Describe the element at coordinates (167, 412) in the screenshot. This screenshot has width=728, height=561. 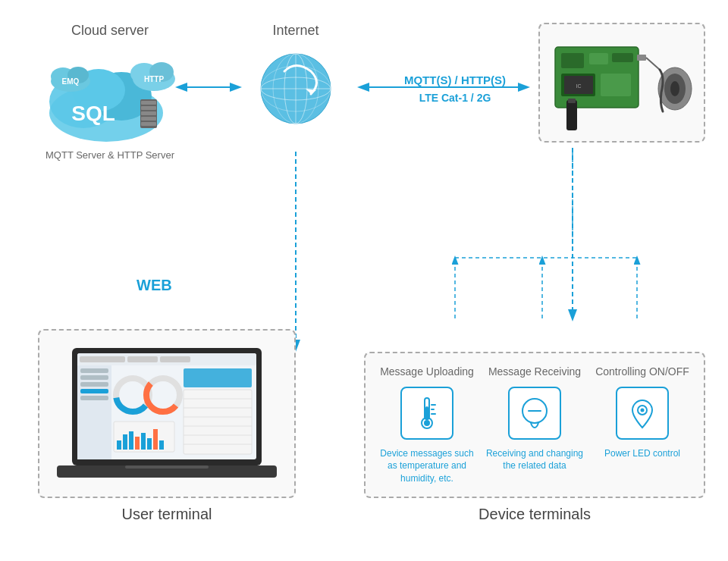
I see `laptop-svg` at that location.